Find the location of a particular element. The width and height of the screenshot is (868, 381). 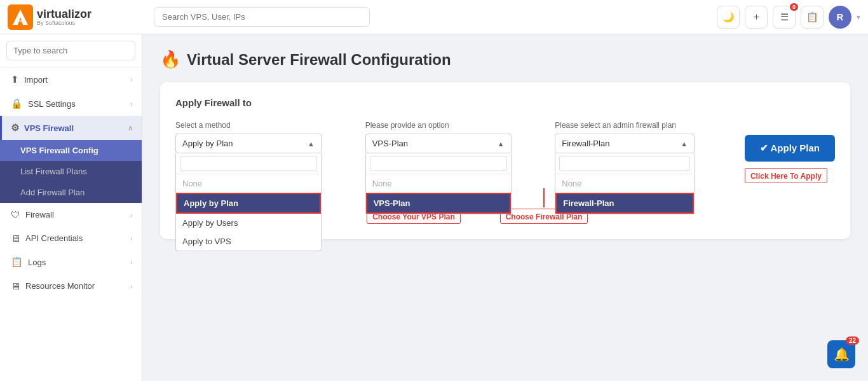

method-arrow-icon: ▲ is located at coordinates (311, 144).